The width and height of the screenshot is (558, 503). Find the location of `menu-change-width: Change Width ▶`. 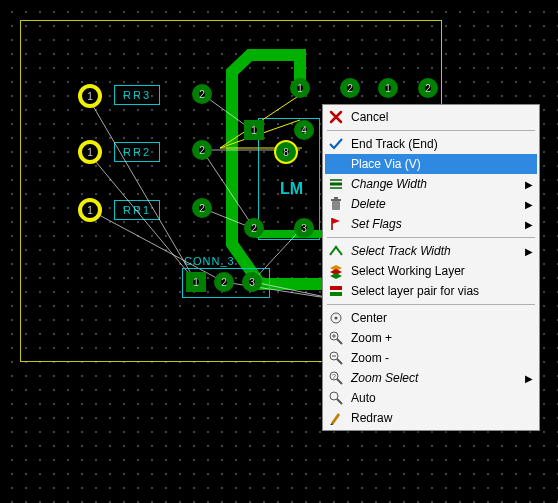

menu-change-width: Change Width ▶ is located at coordinates (431, 184).